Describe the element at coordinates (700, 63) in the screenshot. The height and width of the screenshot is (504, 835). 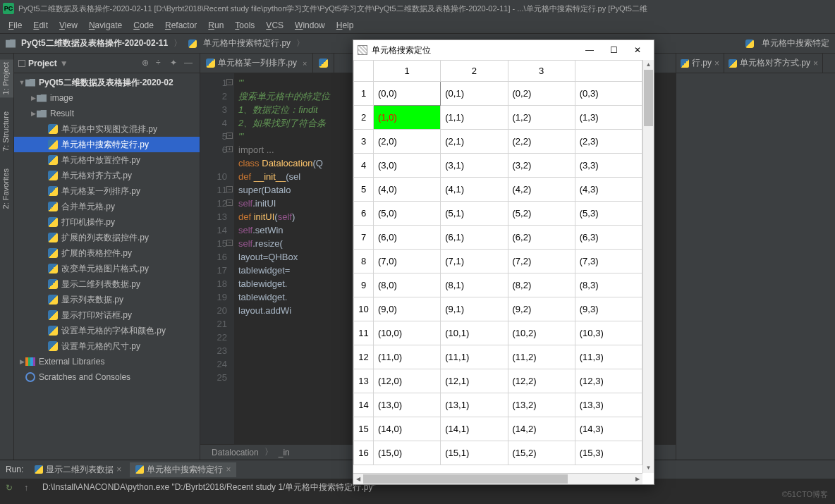
I see `editor-tab: 行.py×` at that location.